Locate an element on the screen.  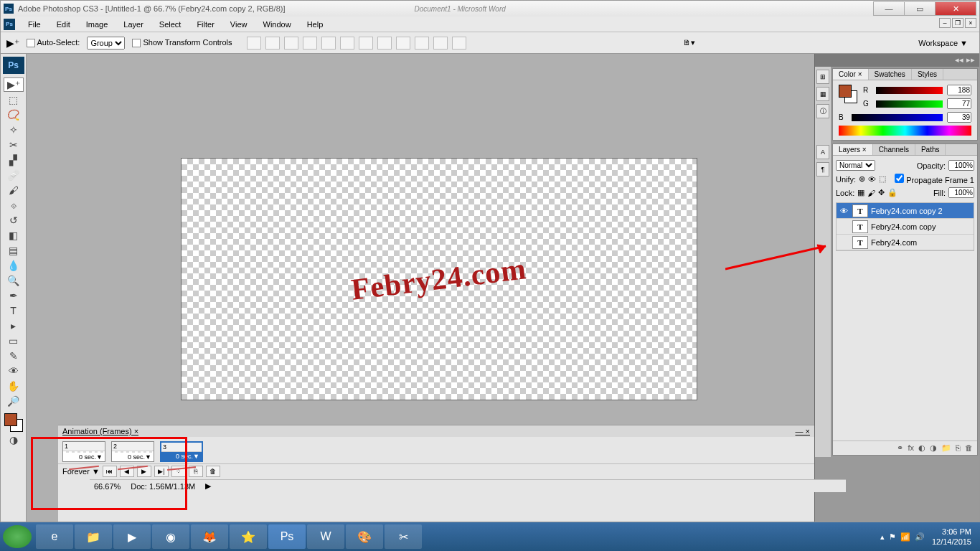
tab-layers: Layers × is located at coordinates (853, 149).